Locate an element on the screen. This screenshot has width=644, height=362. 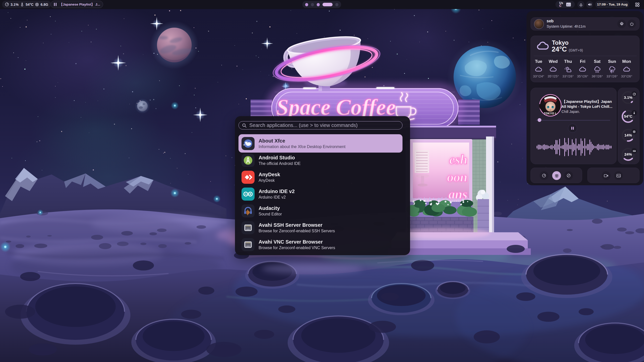
svg-text: esh is located at coordinates (458, 159).